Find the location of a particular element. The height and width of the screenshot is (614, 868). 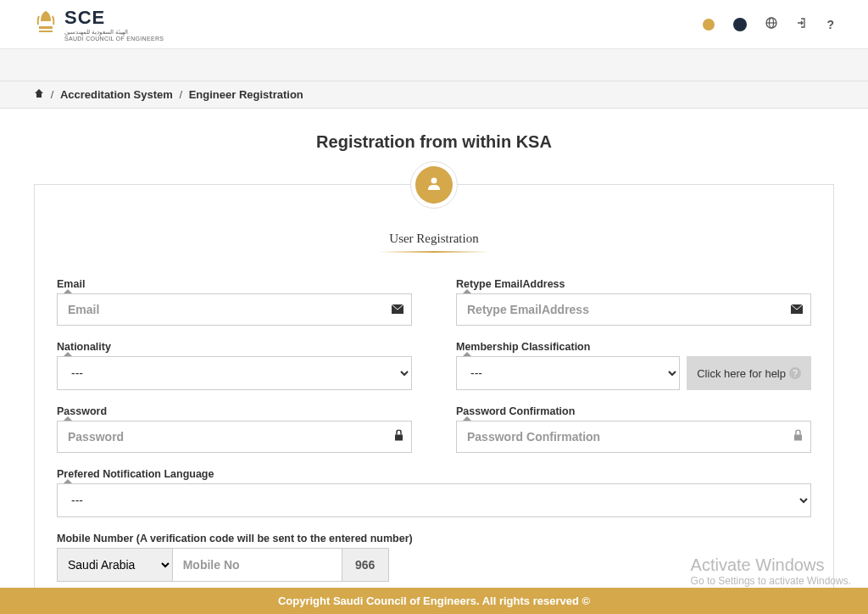

user-badge is located at coordinates (434, 185).